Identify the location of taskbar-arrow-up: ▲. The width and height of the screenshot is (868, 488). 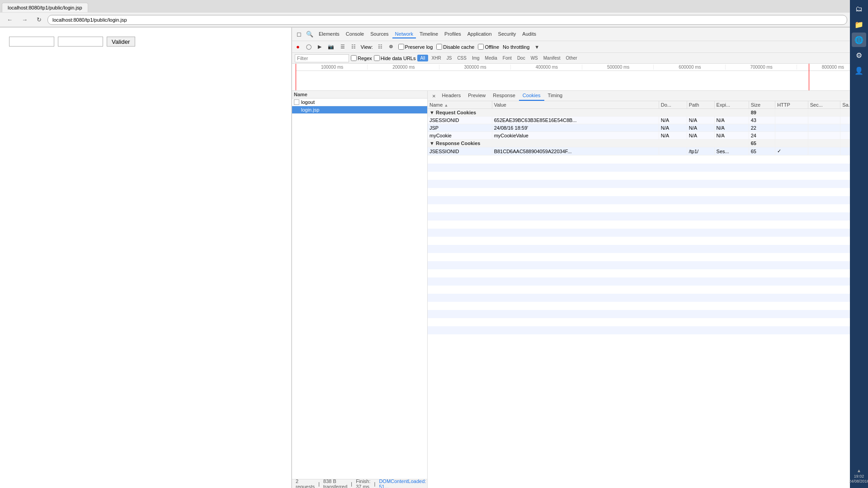
(859, 471).